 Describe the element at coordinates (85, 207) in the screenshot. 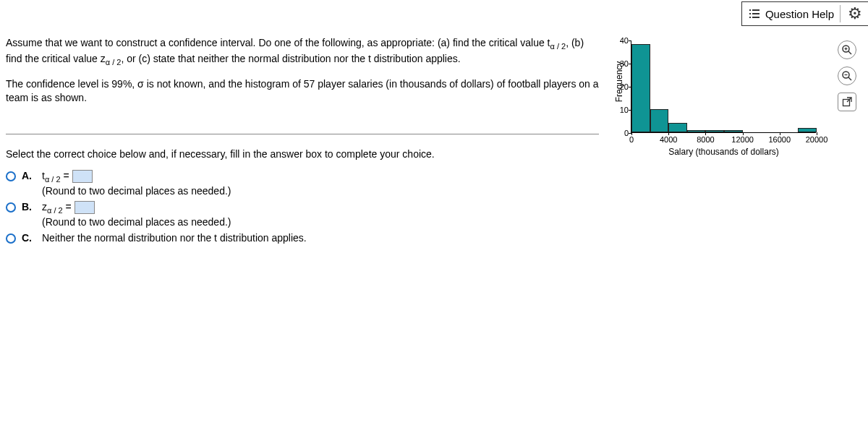

I see `answer-input-b` at that location.